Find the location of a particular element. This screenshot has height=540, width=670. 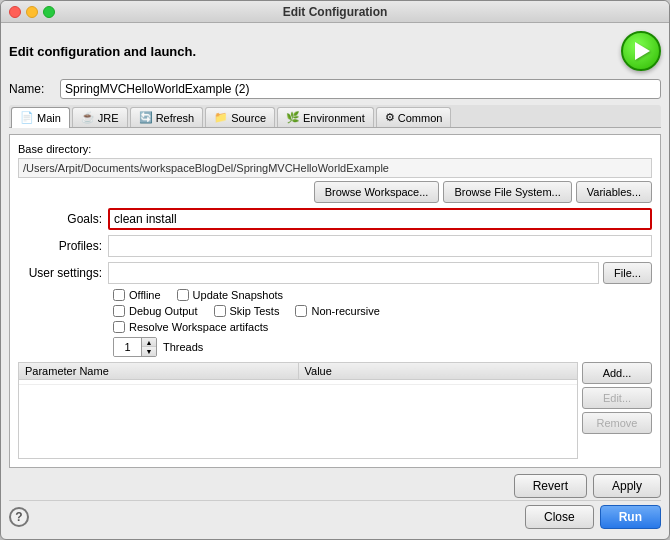

tabs-bar: 📄 Main ☕ JRE 🔄 Refresh 📁 Source 🌿 Enviro… is located at coordinates (335, 116).